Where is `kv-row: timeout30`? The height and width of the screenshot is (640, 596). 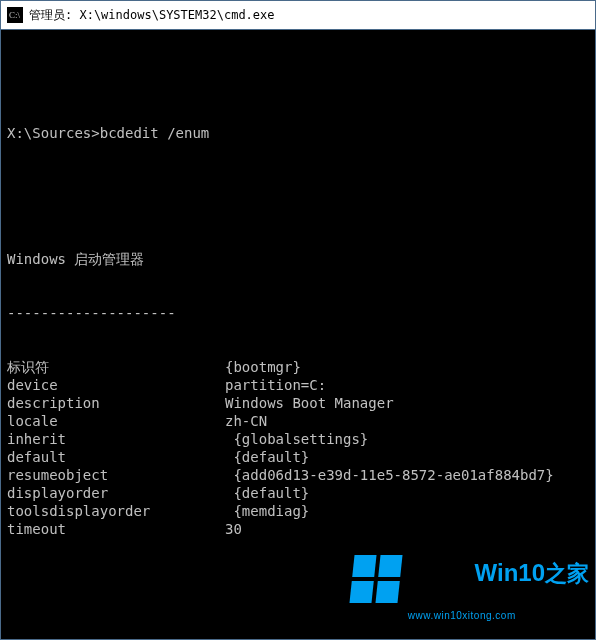 kv-row: timeout30 is located at coordinates (298, 529).